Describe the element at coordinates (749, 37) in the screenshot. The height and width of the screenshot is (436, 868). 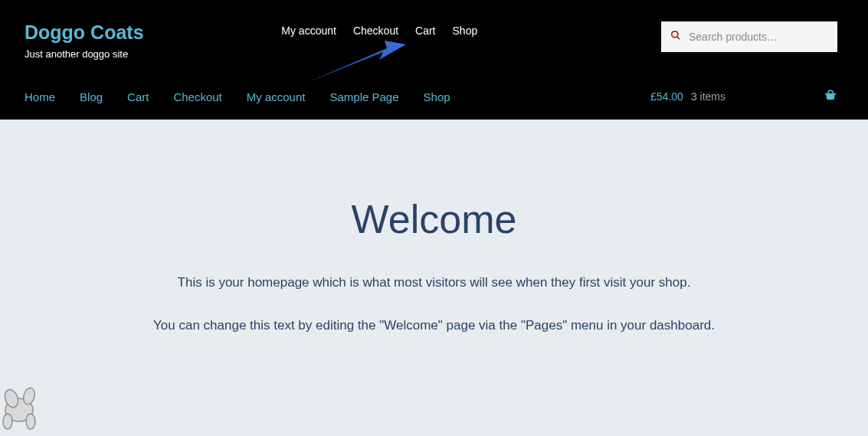
I see `search-input` at that location.